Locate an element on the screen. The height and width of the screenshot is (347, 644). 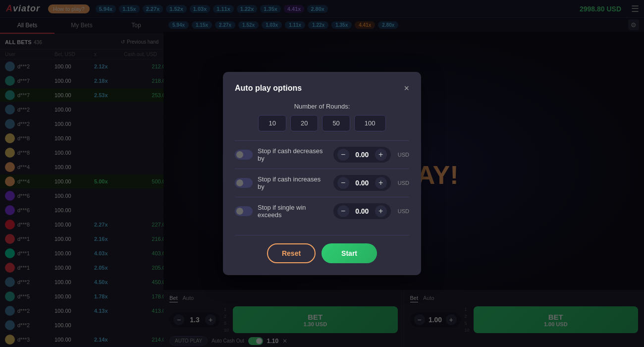
option-label-single-win: Stop if single win exceeds is located at coordinates (293, 211).